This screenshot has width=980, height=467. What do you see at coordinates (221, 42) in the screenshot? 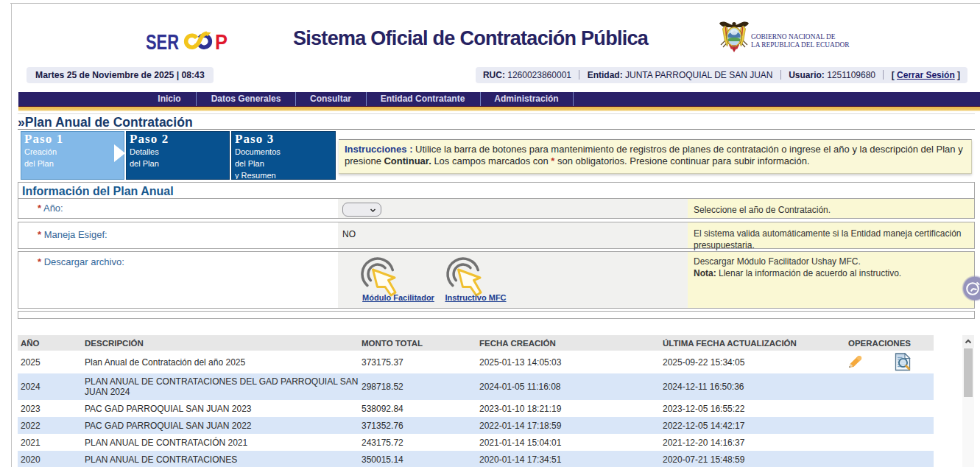
I see `svg-text: P` at bounding box center [221, 42].